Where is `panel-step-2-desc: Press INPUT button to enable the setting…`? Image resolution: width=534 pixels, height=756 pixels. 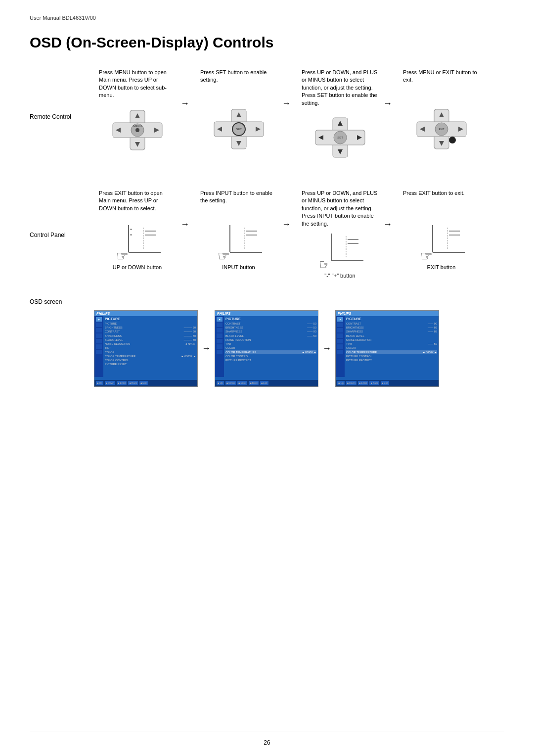
panel-step-2-desc: Press INPUT button to enable the setting… is located at coordinates (238, 204).